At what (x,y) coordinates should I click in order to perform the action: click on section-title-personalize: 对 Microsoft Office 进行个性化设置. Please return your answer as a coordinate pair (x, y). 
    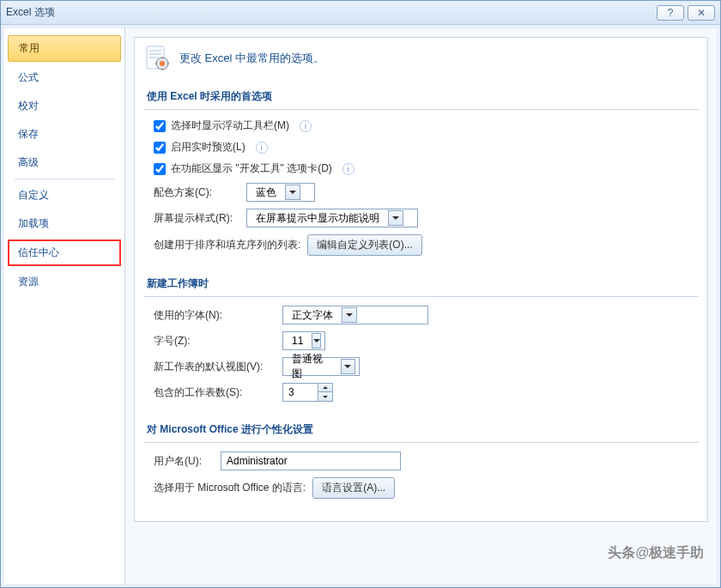
    Looking at the image, I should click on (421, 430).